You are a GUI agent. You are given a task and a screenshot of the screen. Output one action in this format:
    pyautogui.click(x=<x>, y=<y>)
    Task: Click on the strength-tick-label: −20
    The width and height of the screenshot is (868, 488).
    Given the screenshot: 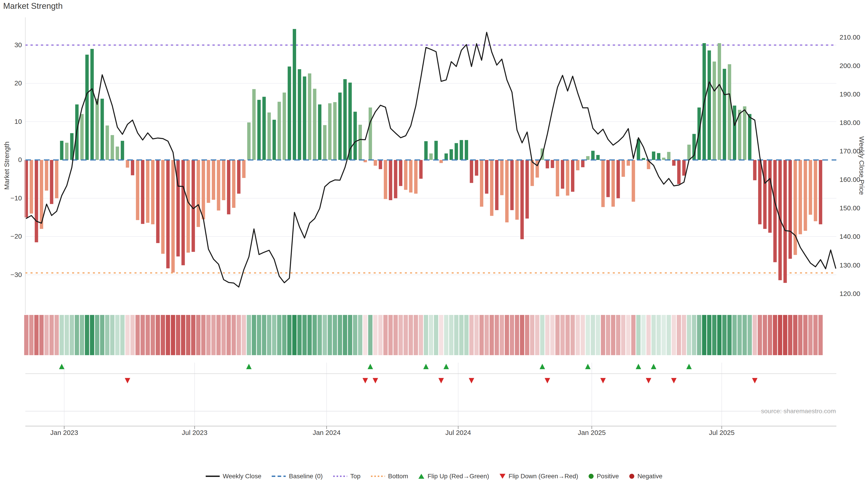 What is the action you would take?
    pyautogui.click(x=11, y=236)
    